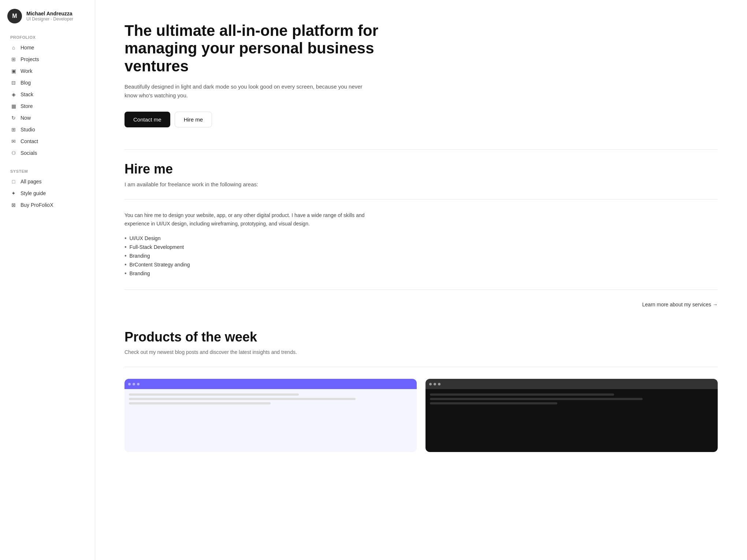 Image resolution: width=747 pixels, height=560 pixels. What do you see at coordinates (271, 421) in the screenshot?
I see `card-body-light` at bounding box center [271, 421].